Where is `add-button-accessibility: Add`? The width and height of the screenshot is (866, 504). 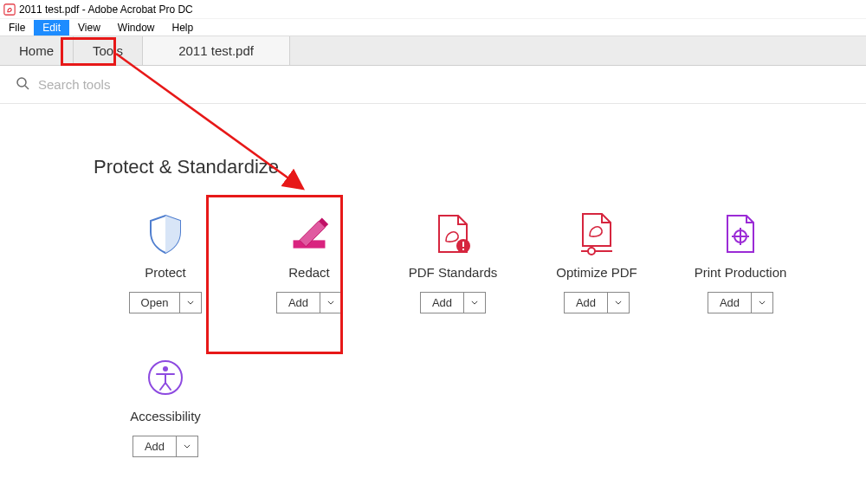 add-button-accessibility: Add is located at coordinates (154, 447).